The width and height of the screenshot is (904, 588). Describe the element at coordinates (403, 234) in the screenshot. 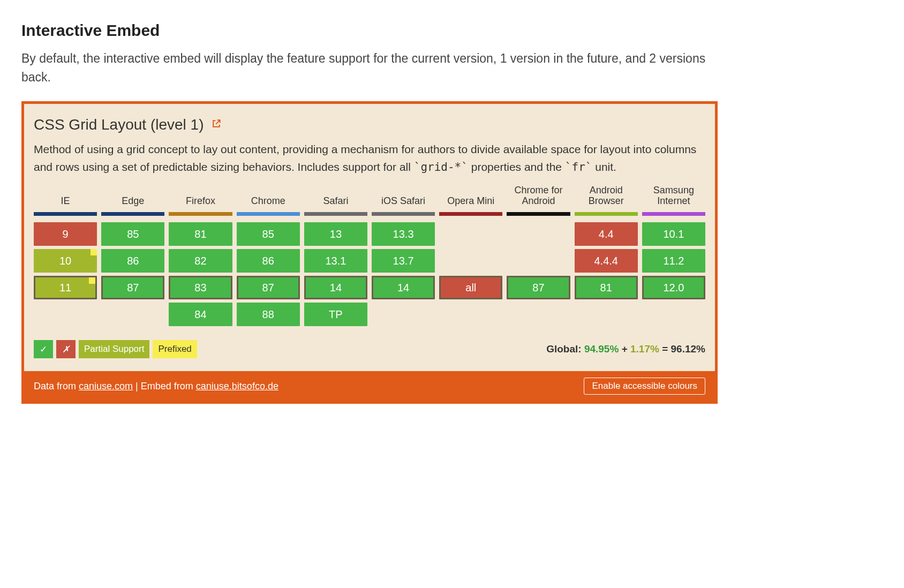

I see `version-cell: 13.3` at that location.